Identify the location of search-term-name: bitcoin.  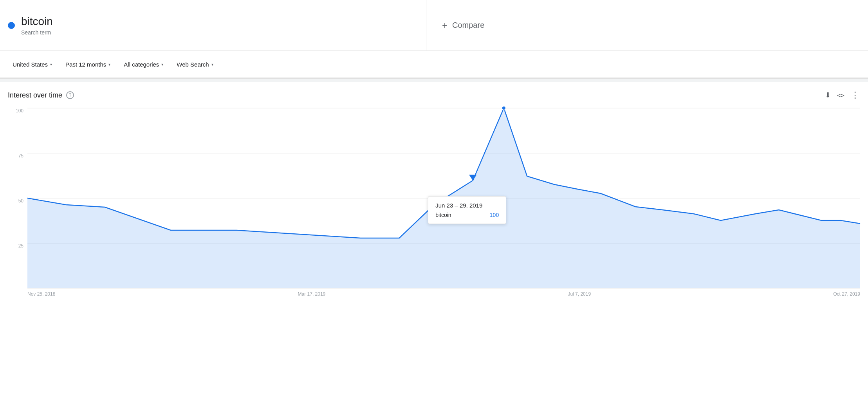
(37, 22).